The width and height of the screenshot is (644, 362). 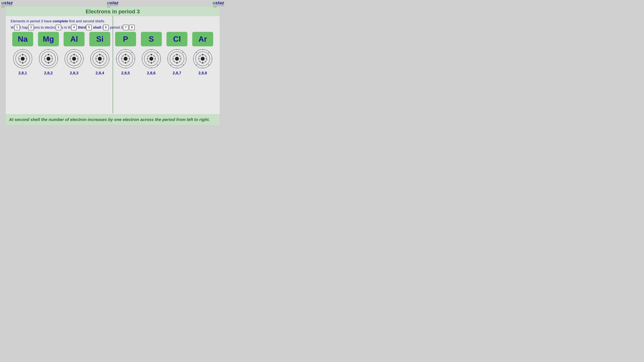 What do you see at coordinates (112, 65) in the screenshot?
I see `content-area: Elements in period 3 have complete first…` at bounding box center [112, 65].